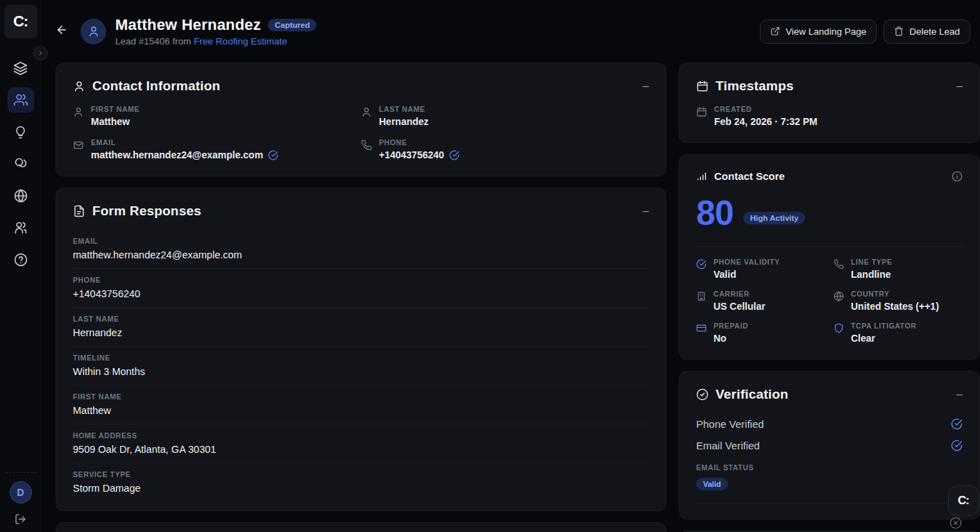 Image resolution: width=980 pixels, height=532 pixels. I want to click on score-details-grid: PHONE VALIDITY Valid LINE TYPE Landline, so click(829, 301).